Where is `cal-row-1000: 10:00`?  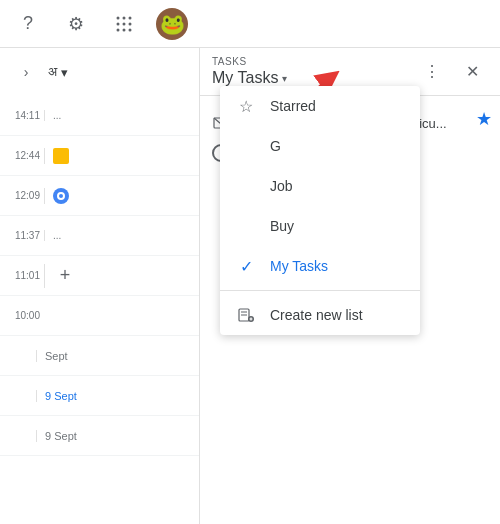 cal-row-1000: 10:00 is located at coordinates (100, 316).